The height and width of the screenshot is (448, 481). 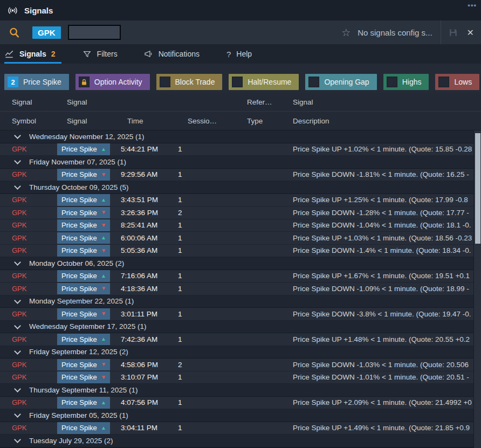 I want to click on header-group-signal-3: Signal, so click(x=382, y=102).